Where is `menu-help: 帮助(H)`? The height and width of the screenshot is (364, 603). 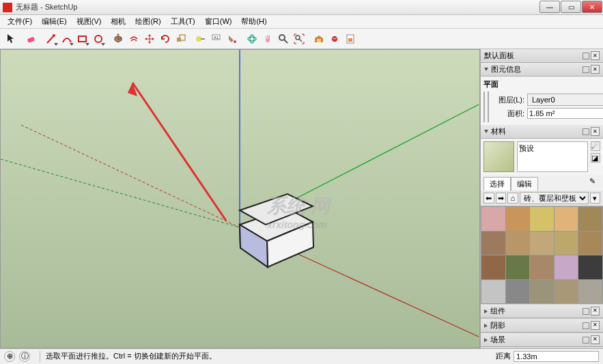 menu-help: 帮助(H) is located at coordinates (254, 22).